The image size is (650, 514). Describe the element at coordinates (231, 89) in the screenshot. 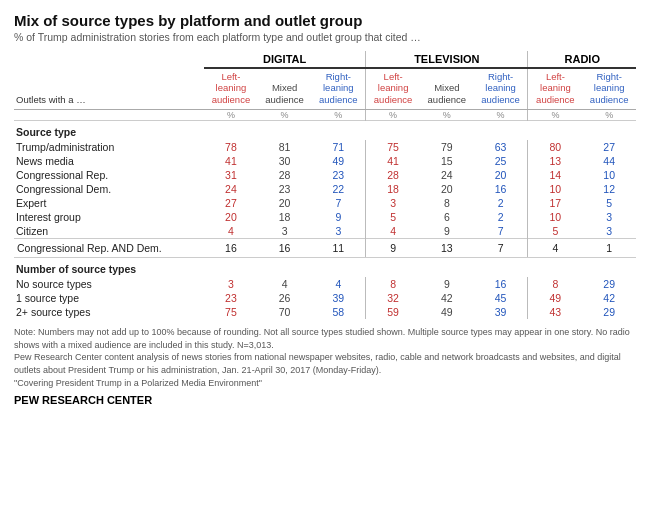

I see `digital-left-header: Left-leaningaudience` at that location.